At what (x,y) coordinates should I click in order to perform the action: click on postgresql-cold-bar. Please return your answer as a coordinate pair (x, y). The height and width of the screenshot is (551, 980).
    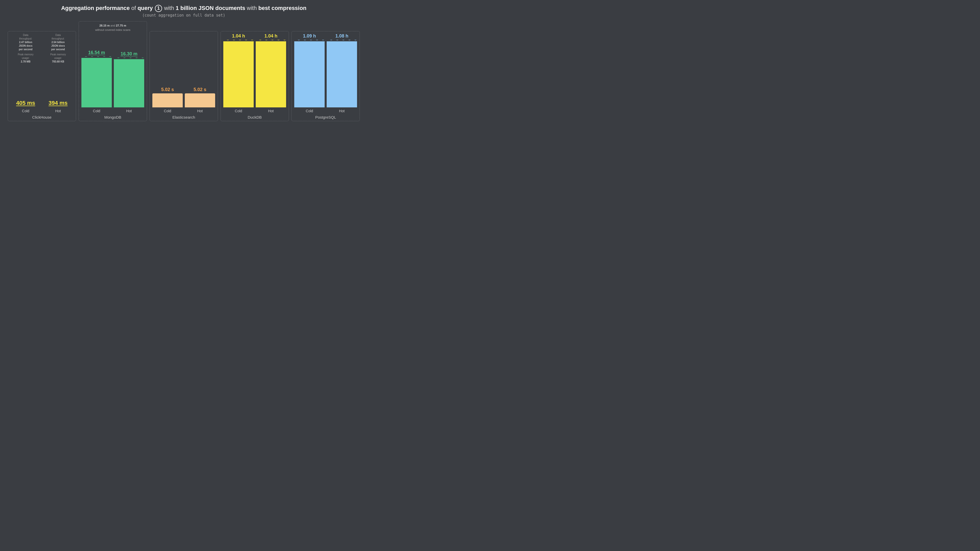
    Looking at the image, I should click on (309, 74).